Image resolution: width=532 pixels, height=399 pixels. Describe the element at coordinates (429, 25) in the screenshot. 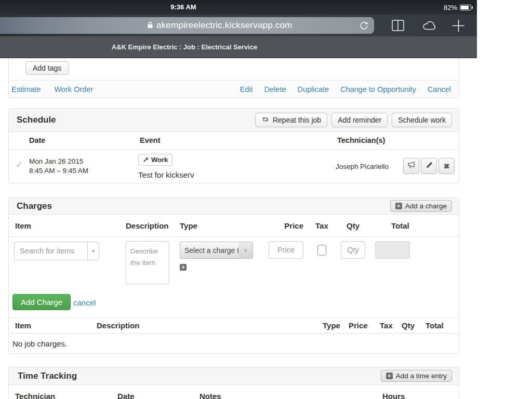

I see `icloud-tabs-icon` at that location.